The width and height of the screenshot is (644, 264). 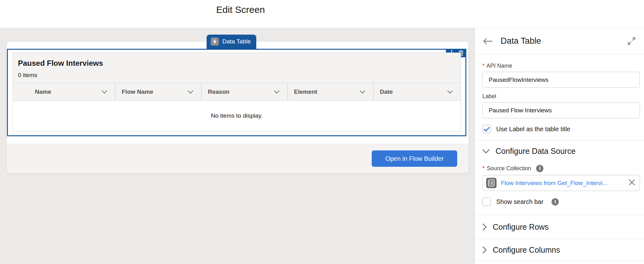 I want to click on use-label-checkbox-row: Use Label as the table title, so click(x=561, y=129).